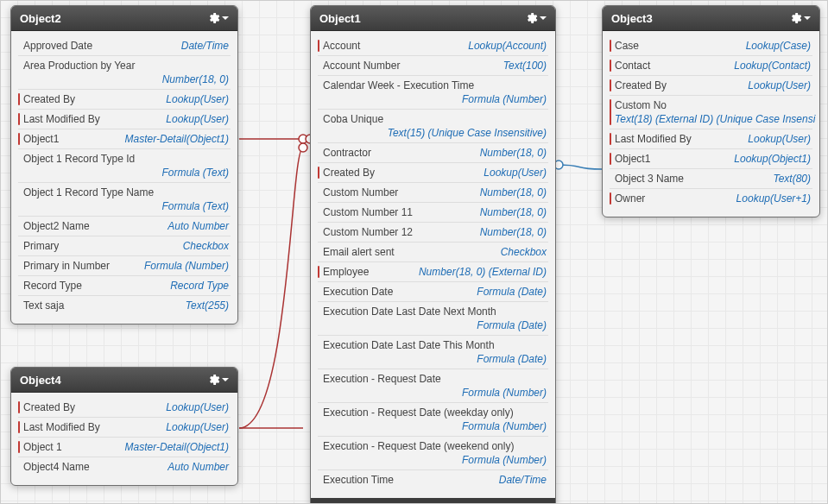 This screenshot has height=504, width=828. What do you see at coordinates (711, 112) in the screenshot?
I see `field-row: Custom NoText(18) (External ID) (Unique …` at bounding box center [711, 112].